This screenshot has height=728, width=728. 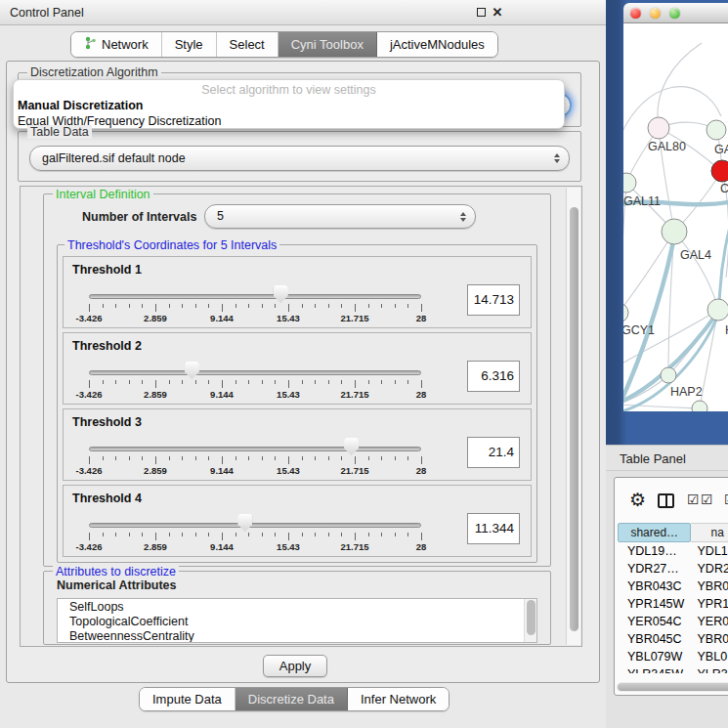 I want to click on attributes-scrollbar, so click(x=530, y=621).